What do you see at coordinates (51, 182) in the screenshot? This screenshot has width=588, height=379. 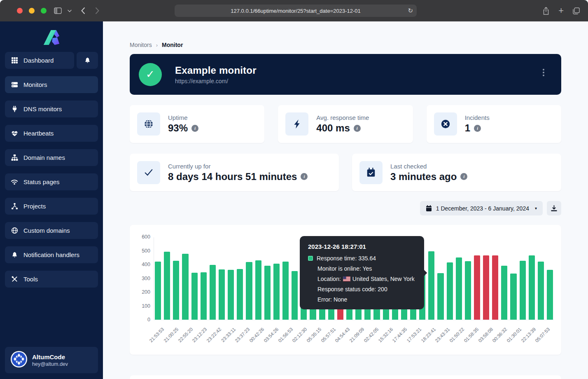 I see `sidebar-item-status-pages: Status pages` at bounding box center [51, 182].